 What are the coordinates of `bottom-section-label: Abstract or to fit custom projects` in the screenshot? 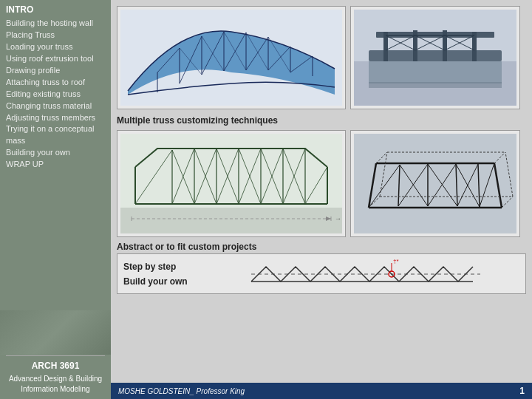 It's located at (321, 247).